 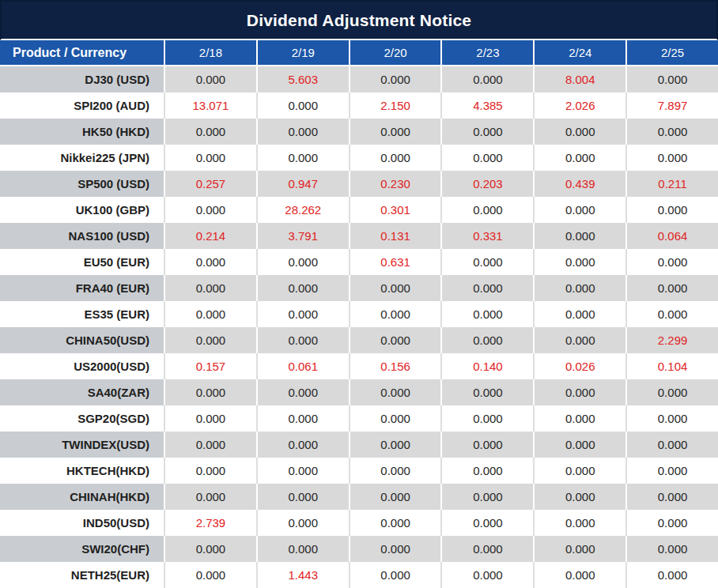 What do you see at coordinates (82, 548) in the screenshot?
I see `product-cell: SWI20(CHF)` at bounding box center [82, 548].